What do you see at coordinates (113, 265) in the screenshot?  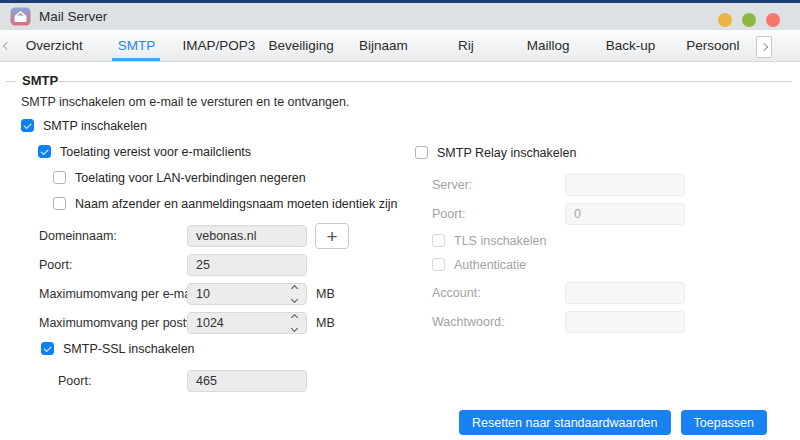 I see `smtp-port-label: Poort:` at bounding box center [113, 265].